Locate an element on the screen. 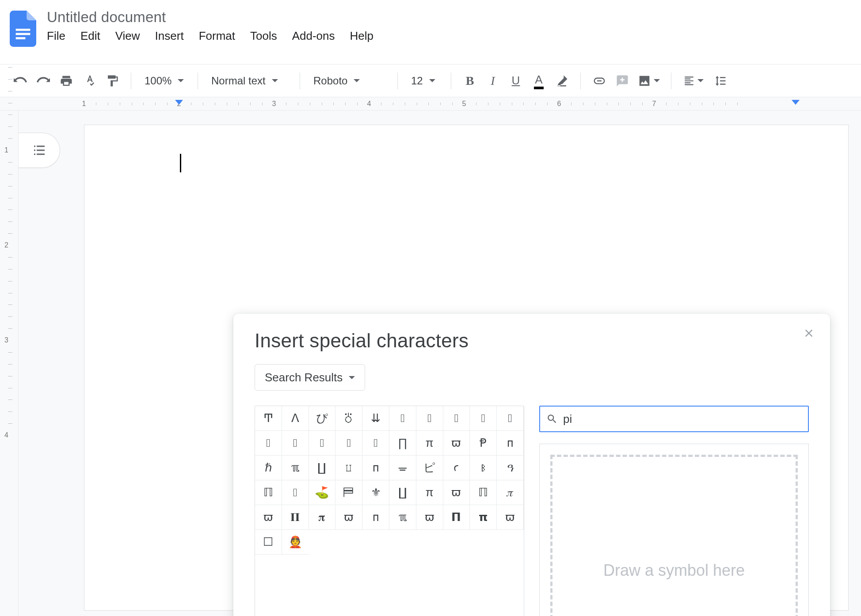 The height and width of the screenshot is (616, 861). character-cell: 𒀳 is located at coordinates (295, 493).